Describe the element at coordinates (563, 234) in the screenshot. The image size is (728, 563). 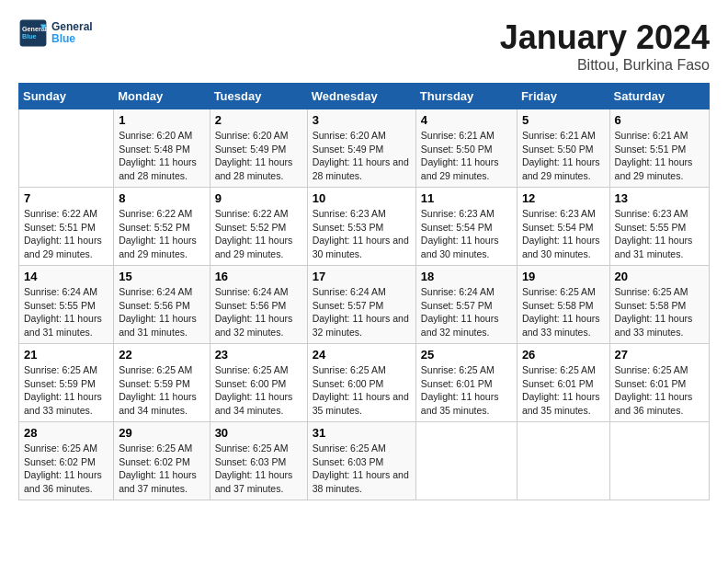
I see `day-info: Sunrise: 6:23 AM Sunset: 5:54 PM Dayligh…` at that location.